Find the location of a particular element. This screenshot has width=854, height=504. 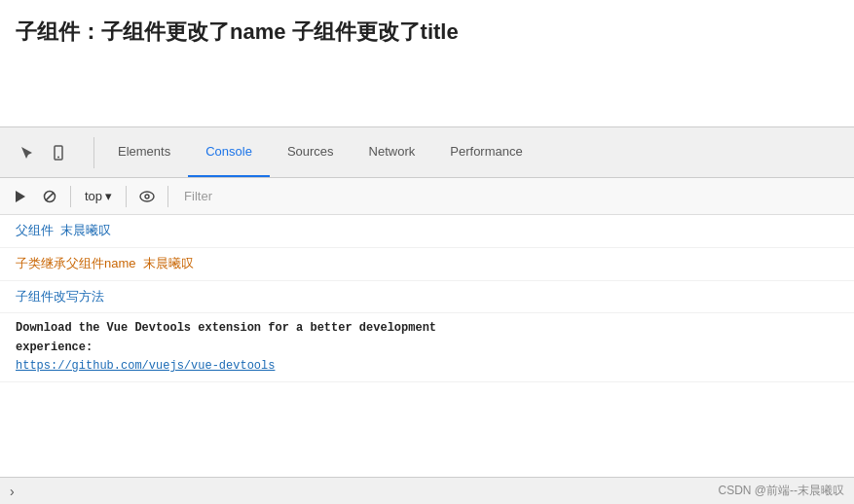

tab-console: Console is located at coordinates (229, 152).